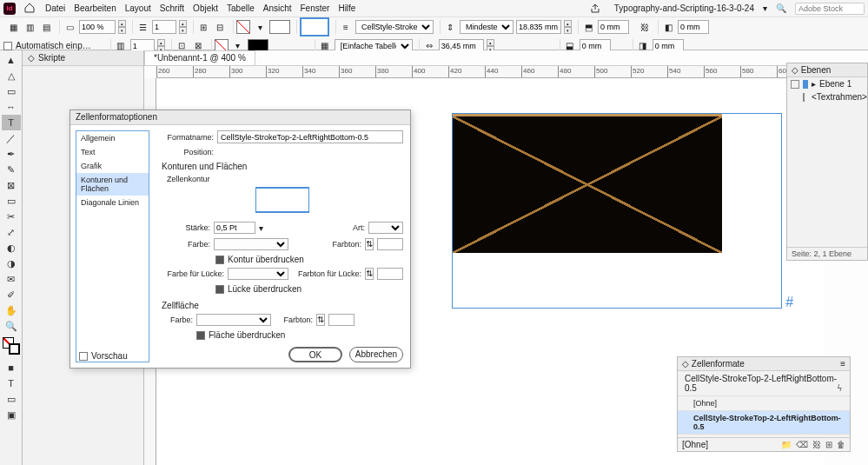  Describe the element at coordinates (8, 46) in the screenshot. I see `autofit-checkbox` at that location.